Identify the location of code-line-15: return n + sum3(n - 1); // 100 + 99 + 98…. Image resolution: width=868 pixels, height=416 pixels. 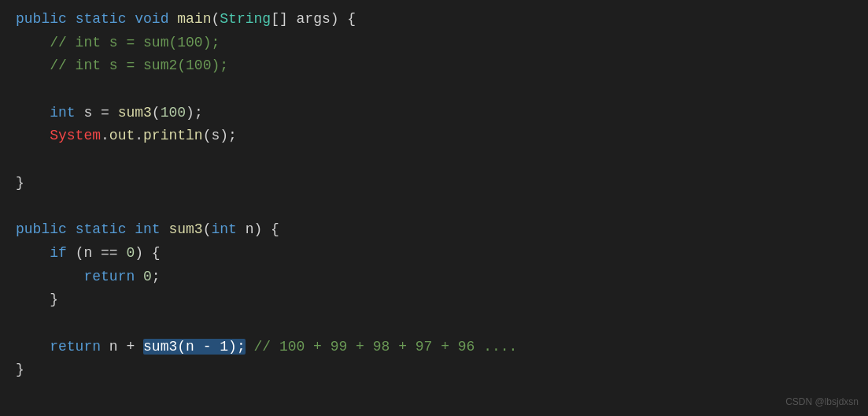
(434, 347).